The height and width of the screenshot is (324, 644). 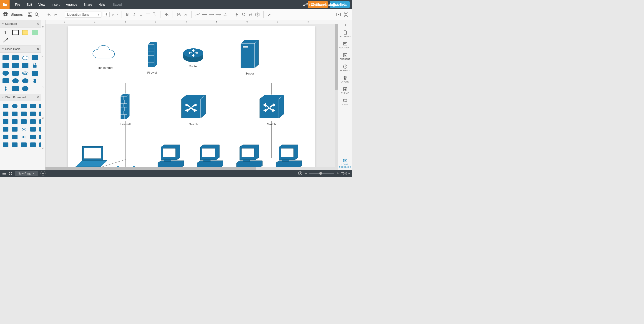 I want to click on wrench-icon, so click(x=270, y=14).